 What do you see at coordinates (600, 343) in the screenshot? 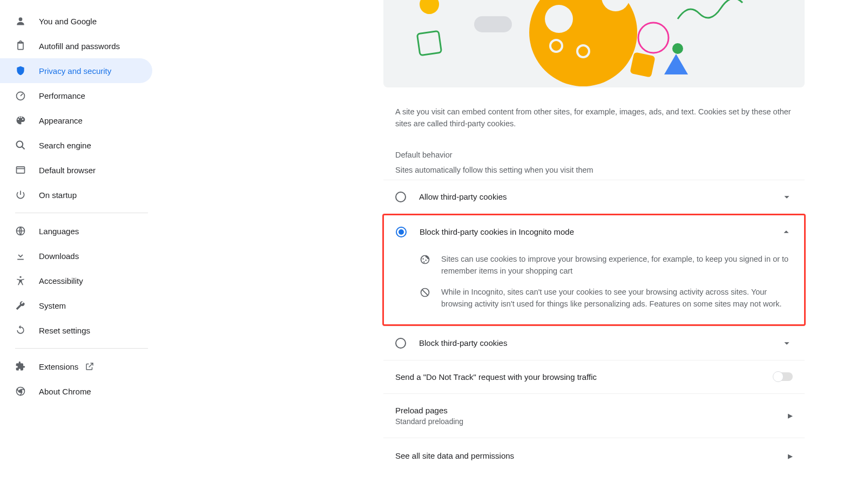
I see `radio-label: Block third-party cookies` at bounding box center [600, 343].